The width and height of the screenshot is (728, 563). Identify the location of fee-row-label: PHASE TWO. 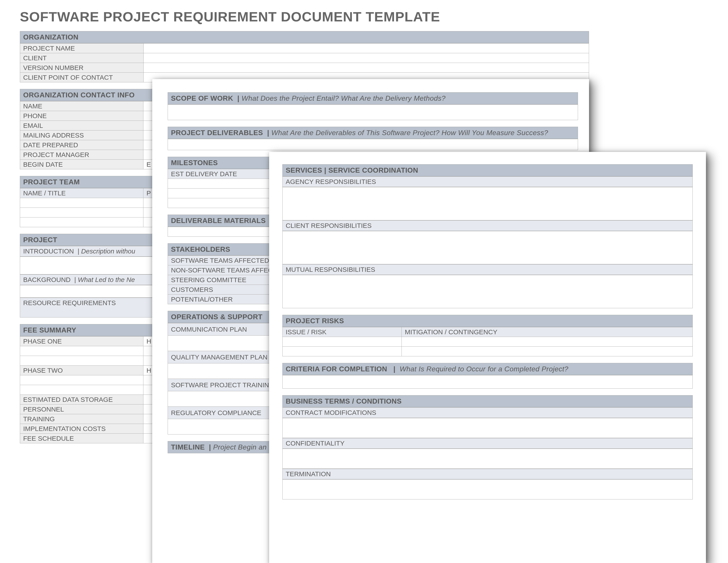
(82, 370).